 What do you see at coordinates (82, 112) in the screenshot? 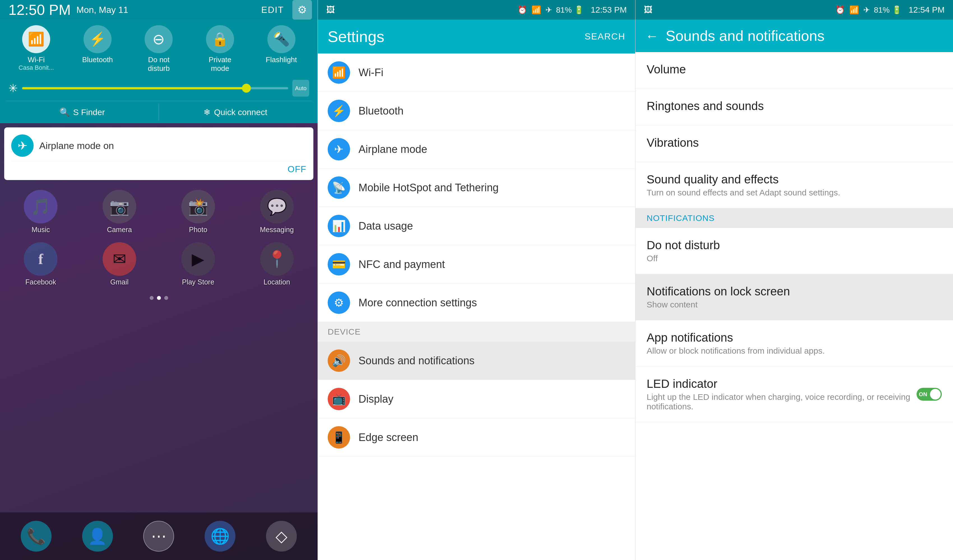
I see `sfinder-button: 🔍 S Finder` at bounding box center [82, 112].